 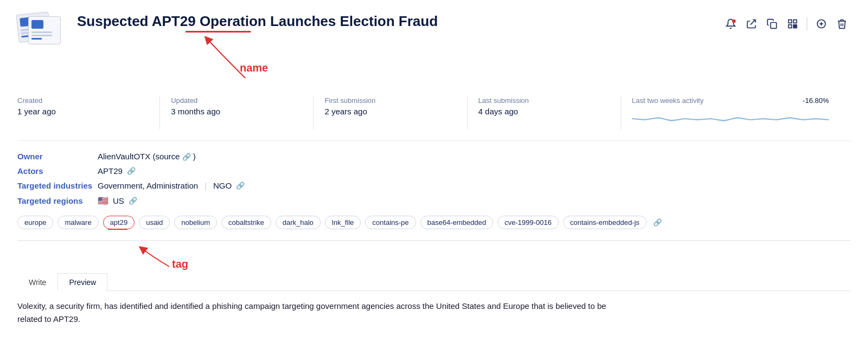 I want to click on tab-write: Write, so click(x=37, y=282).